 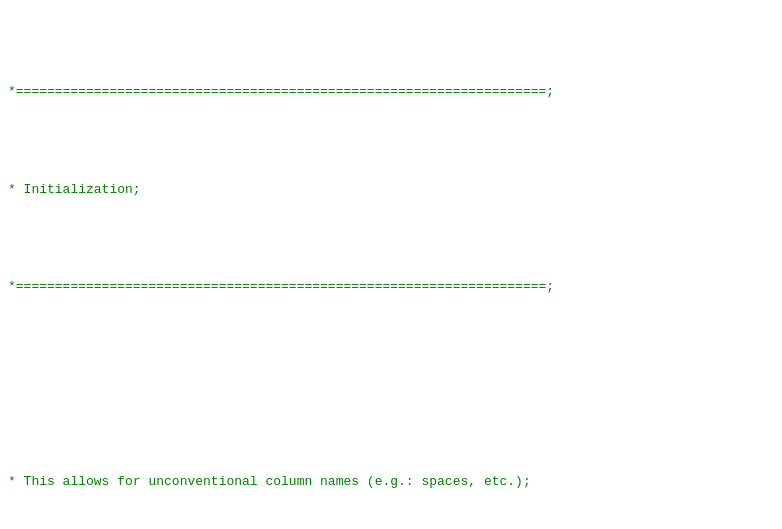 I want to click on code-line-1: *=======================================…, so click(x=391, y=92).